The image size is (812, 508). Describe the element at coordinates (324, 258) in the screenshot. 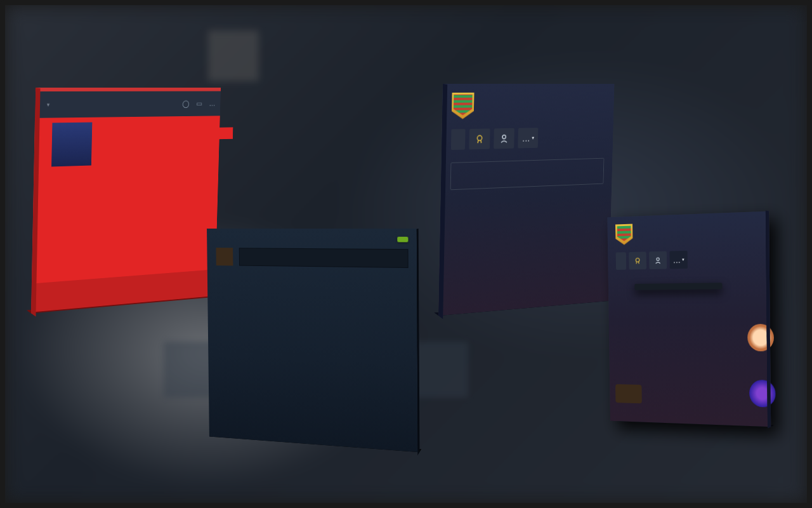

I see `comment-input` at that location.